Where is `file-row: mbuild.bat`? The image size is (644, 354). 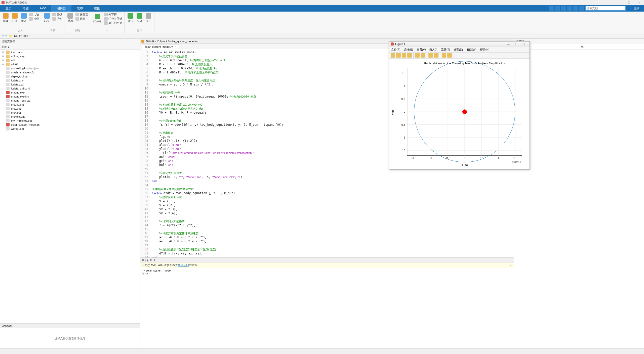
file-row: mbuild.bat is located at coordinates (70, 105).